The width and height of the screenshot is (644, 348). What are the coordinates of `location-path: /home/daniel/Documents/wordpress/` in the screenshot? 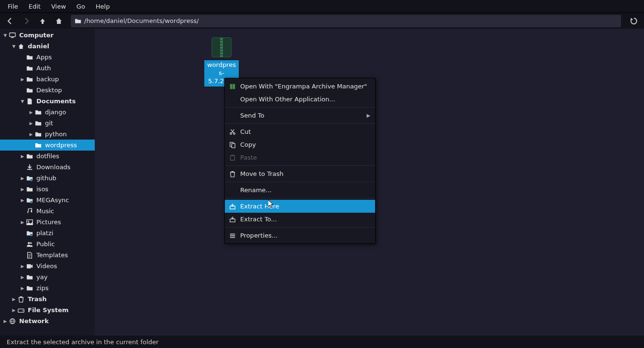 It's located at (142, 21).